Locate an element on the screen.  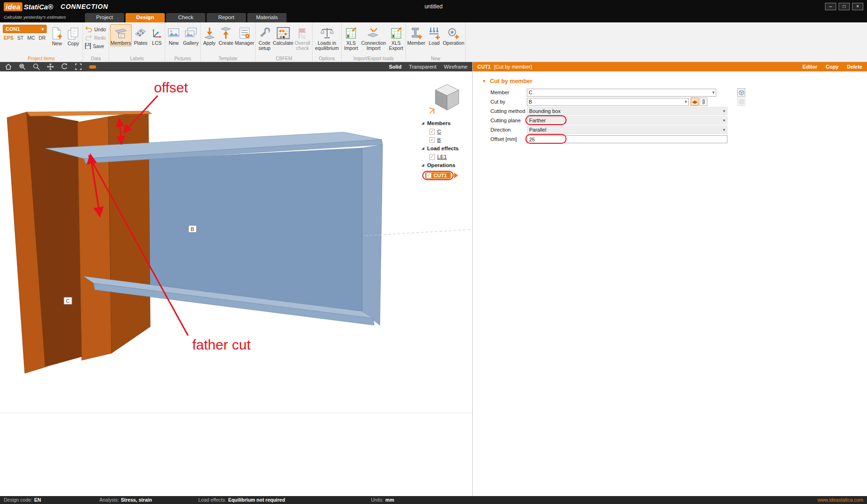
save-button: Save is located at coordinates (96, 46).